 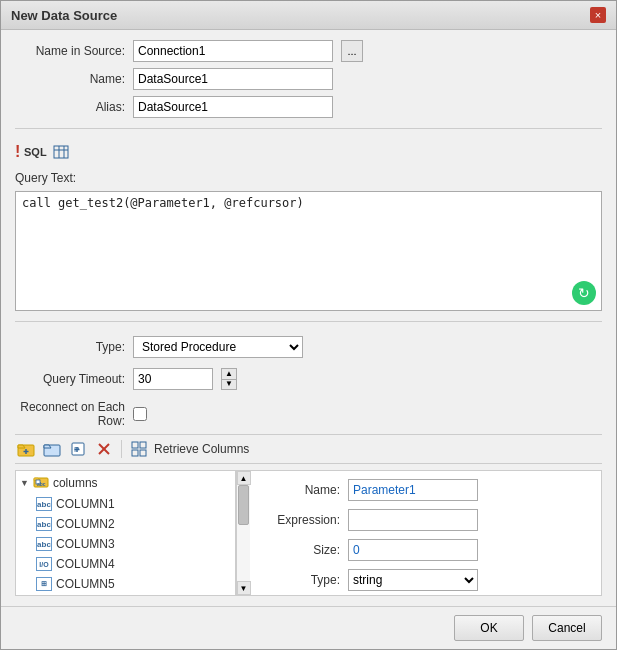 I want to click on close-button: ×, so click(x=598, y=15).